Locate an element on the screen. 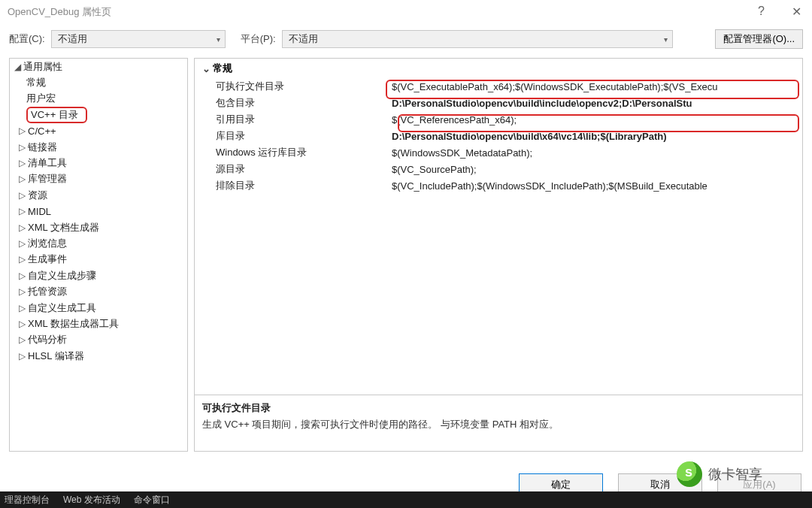 Image resolution: width=812 pixels, height=508 pixels. config-manager-button: 配置管理器(O)... is located at coordinates (759, 39).